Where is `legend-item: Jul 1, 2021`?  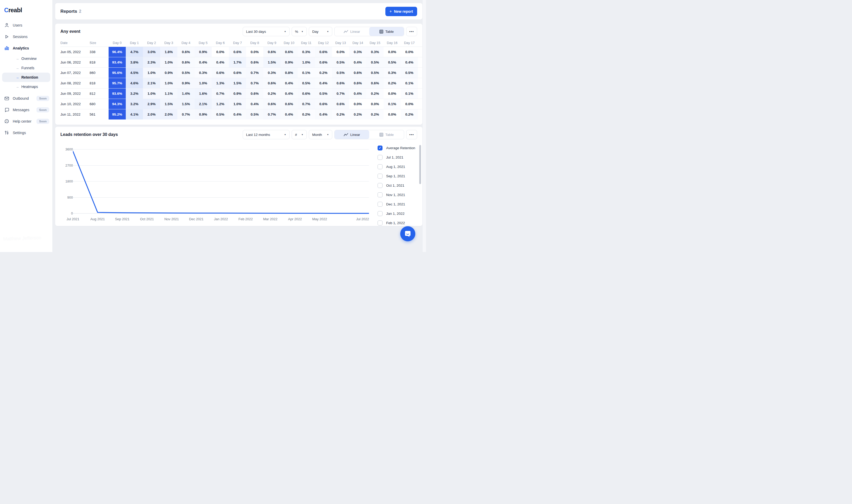 legend-item: Jul 1, 2021 is located at coordinates (390, 157).